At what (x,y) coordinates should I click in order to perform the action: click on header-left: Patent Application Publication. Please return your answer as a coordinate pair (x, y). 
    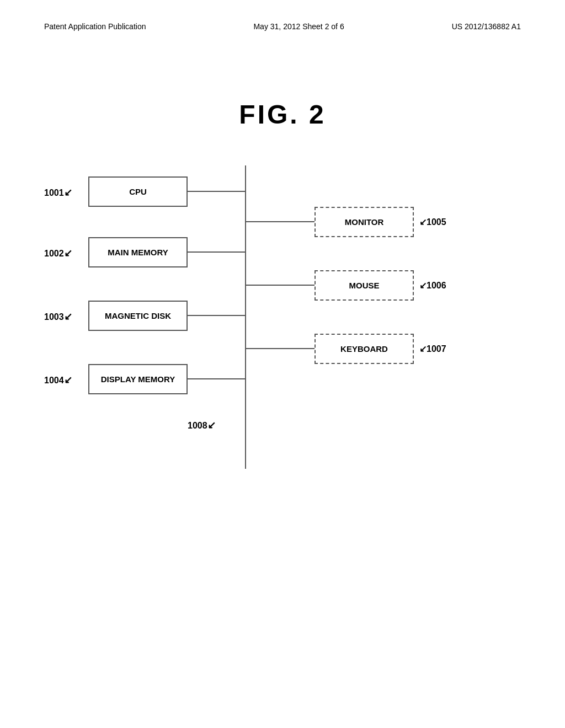
    Looking at the image, I should click on (95, 26).